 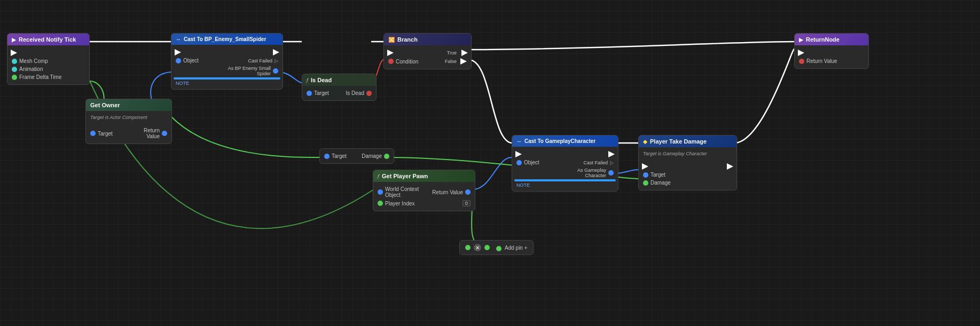 I want to click on is-dead-target-pin, so click(x=309, y=93).